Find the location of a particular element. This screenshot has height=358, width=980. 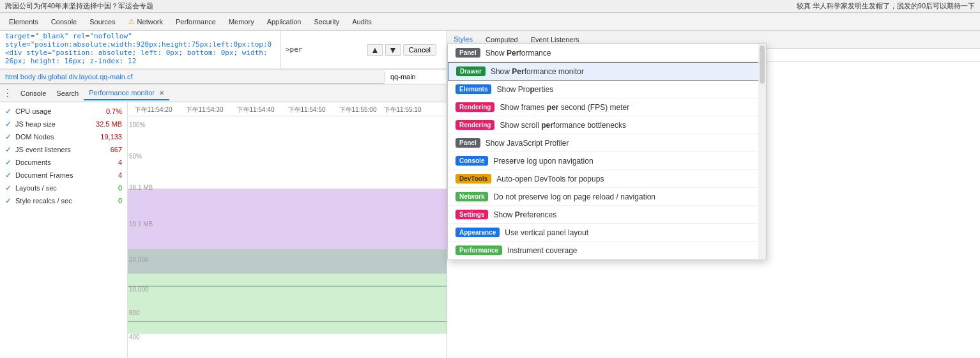

check-icon2: ✓ is located at coordinates (8, 124).